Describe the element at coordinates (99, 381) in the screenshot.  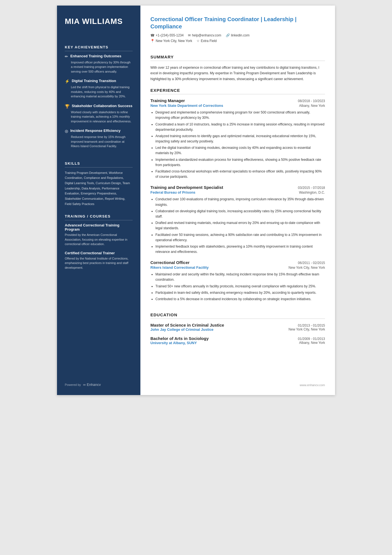
I see `sidebar-footer: Powered by ∞ Enhancv` at that location.